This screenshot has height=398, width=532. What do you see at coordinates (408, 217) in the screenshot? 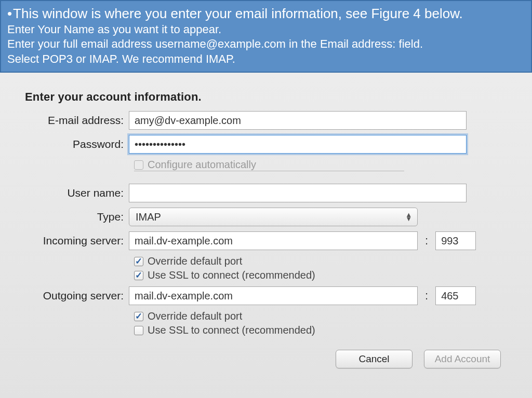
I see `chevron-updown-icon: ▲▼` at bounding box center [408, 217].